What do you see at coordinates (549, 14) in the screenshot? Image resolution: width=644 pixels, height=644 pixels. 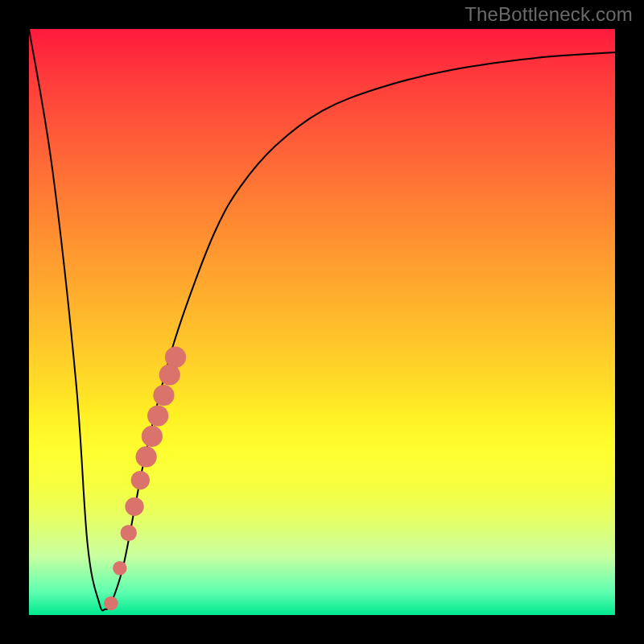 I see `attribution-label: TheBottleneck.com` at bounding box center [549, 14].